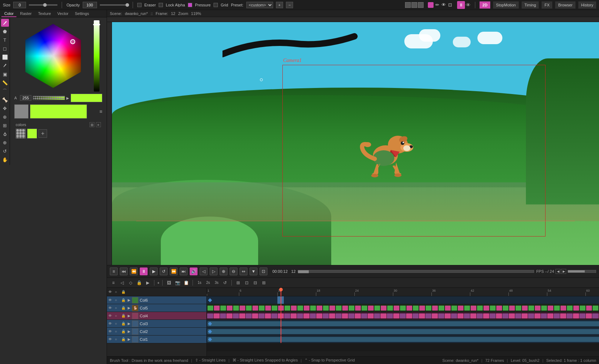 The height and width of the screenshot is (364, 599). I want to click on eyedropper-tool, so click(5, 66).